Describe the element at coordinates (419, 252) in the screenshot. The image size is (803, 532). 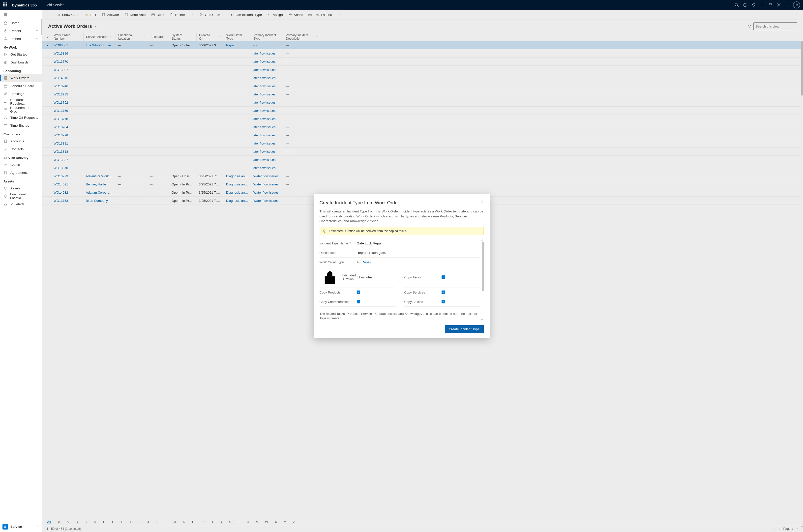
I see `description-field: Repair broken gate.` at that location.